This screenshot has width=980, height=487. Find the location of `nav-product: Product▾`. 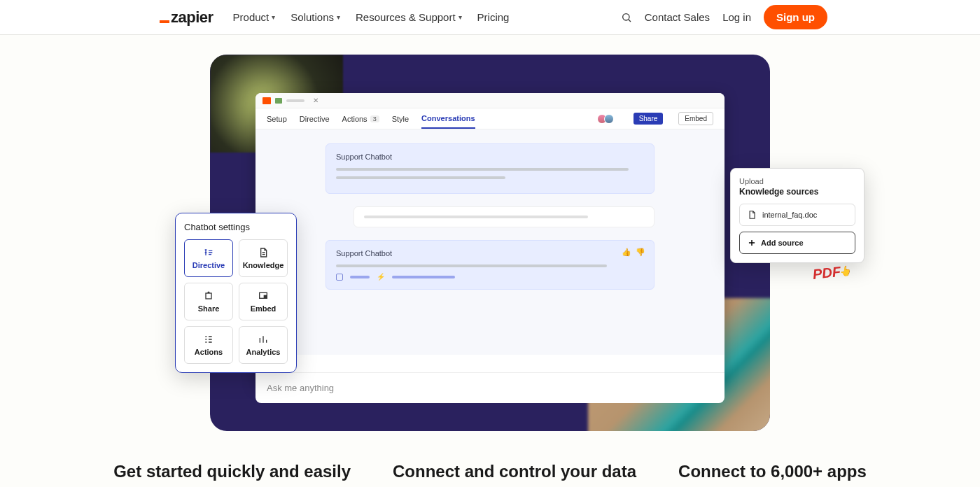

nav-product: Product▾ is located at coordinates (255, 17).